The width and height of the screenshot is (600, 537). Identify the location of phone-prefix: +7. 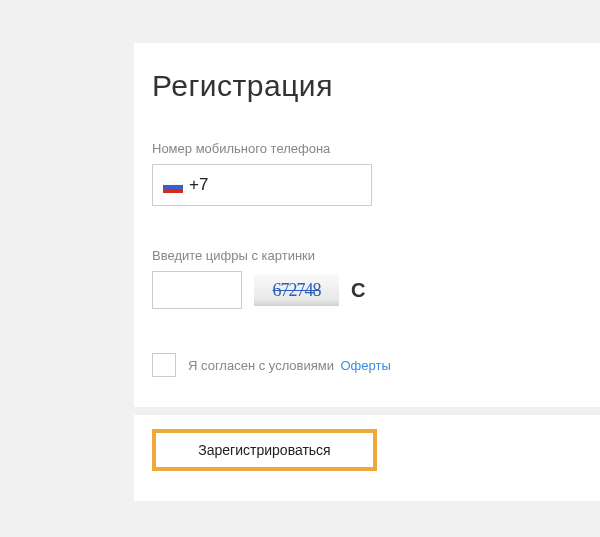
(198, 185).